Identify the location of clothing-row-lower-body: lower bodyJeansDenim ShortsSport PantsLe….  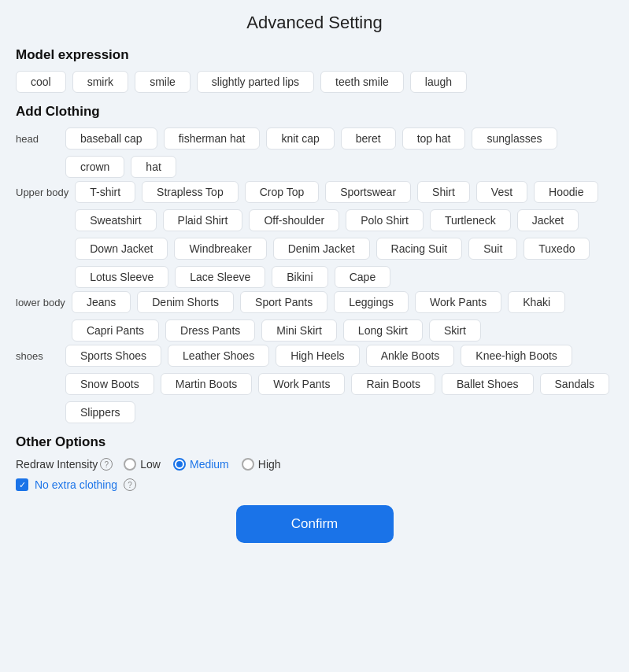
(315, 316).